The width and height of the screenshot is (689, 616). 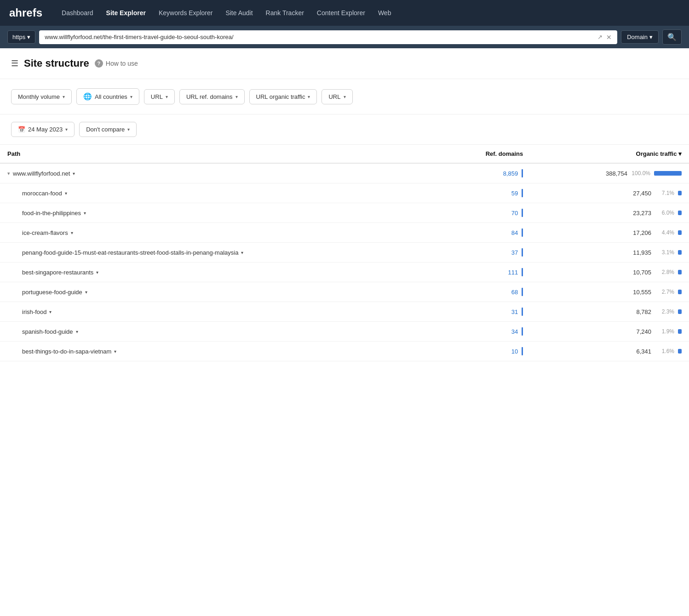 I want to click on path-column-header: Path, so click(x=219, y=154).